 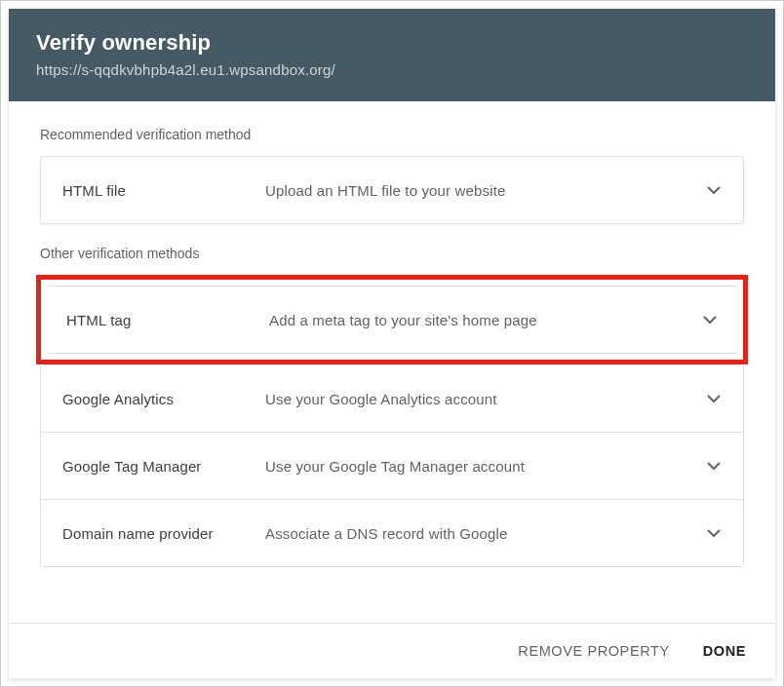 I want to click on method-html-tag: HTML tag Add a meta tag to your site's h…, so click(x=392, y=320).